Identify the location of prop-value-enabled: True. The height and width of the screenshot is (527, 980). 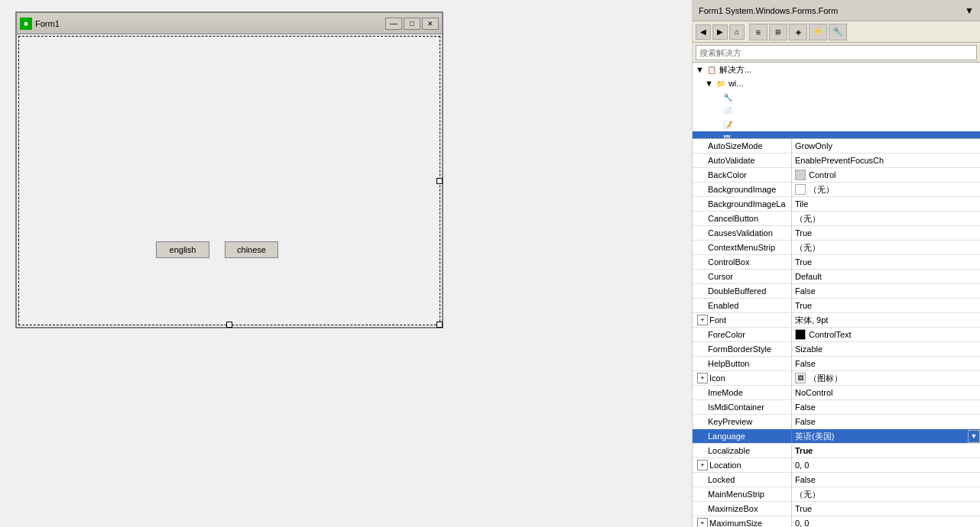
(886, 306).